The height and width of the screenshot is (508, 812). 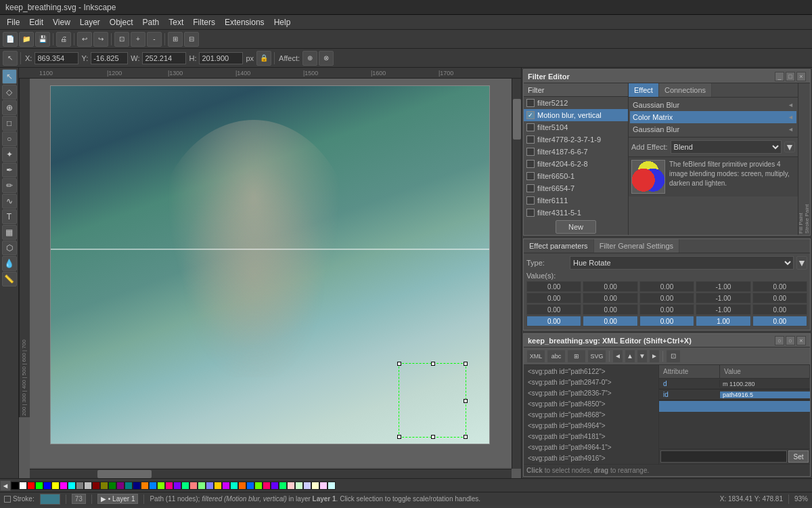 What do you see at coordinates (191, 39) in the screenshot?
I see `ungroup-btn: ⊟` at bounding box center [191, 39].